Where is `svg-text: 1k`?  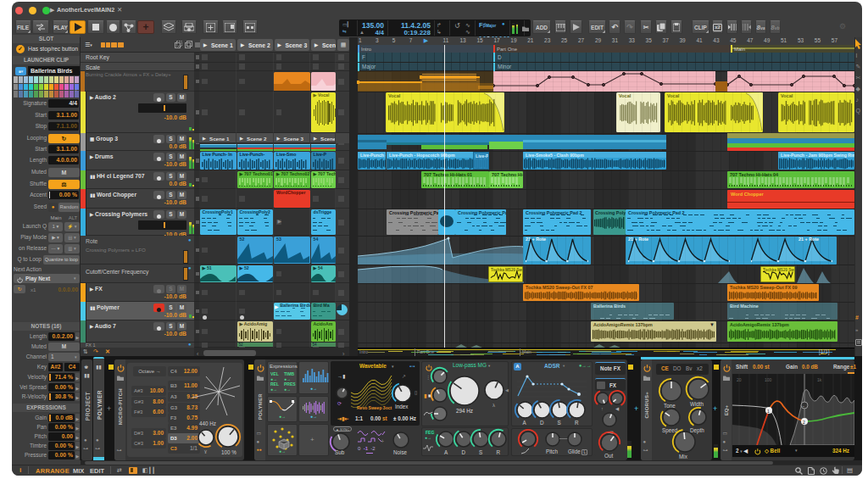
svg-text: 1k is located at coordinates (820, 380).